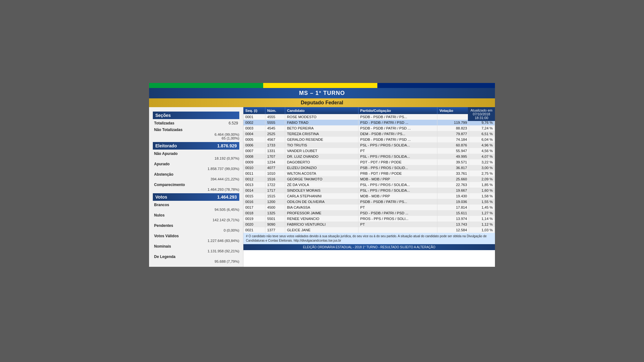 This screenshot has height=362, width=644. I want to click on table-cell: DR. LUIZ OVANDO, so click(321, 156).